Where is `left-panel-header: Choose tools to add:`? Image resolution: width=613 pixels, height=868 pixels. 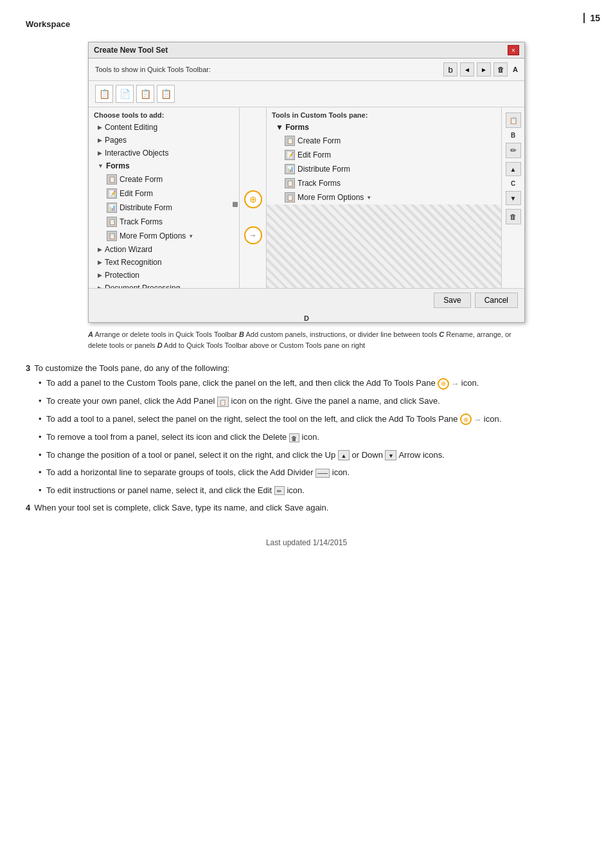
left-panel-header: Choose tools to add: is located at coordinates (164, 114).